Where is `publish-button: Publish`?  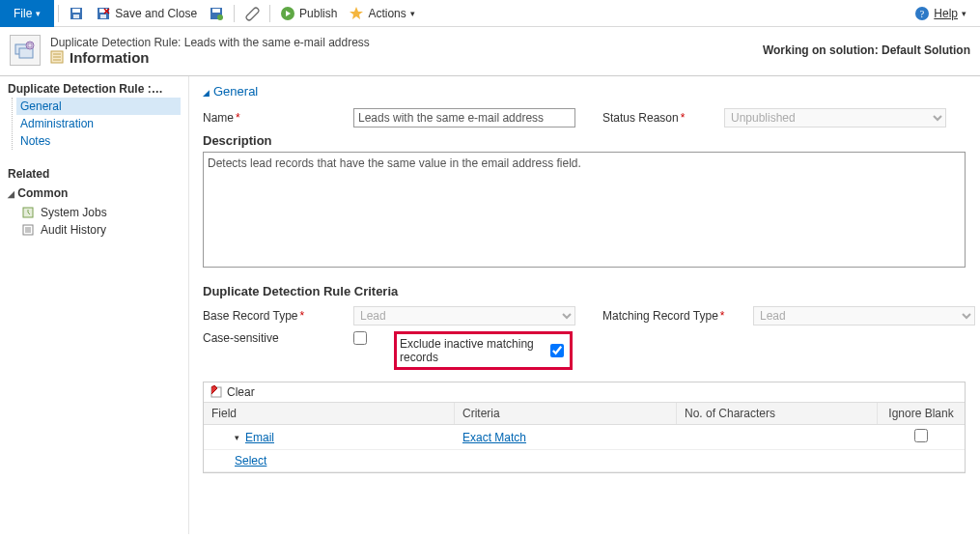
publish-button: Publish is located at coordinates (309, 14).